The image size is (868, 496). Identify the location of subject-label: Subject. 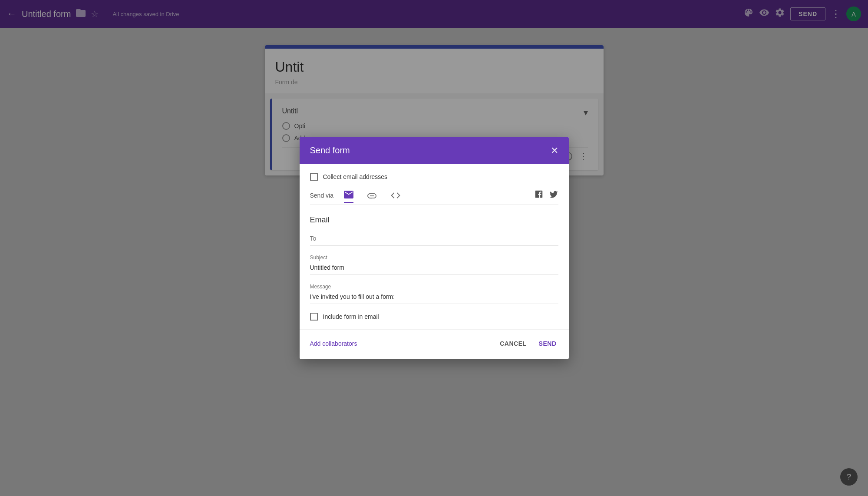
(434, 258).